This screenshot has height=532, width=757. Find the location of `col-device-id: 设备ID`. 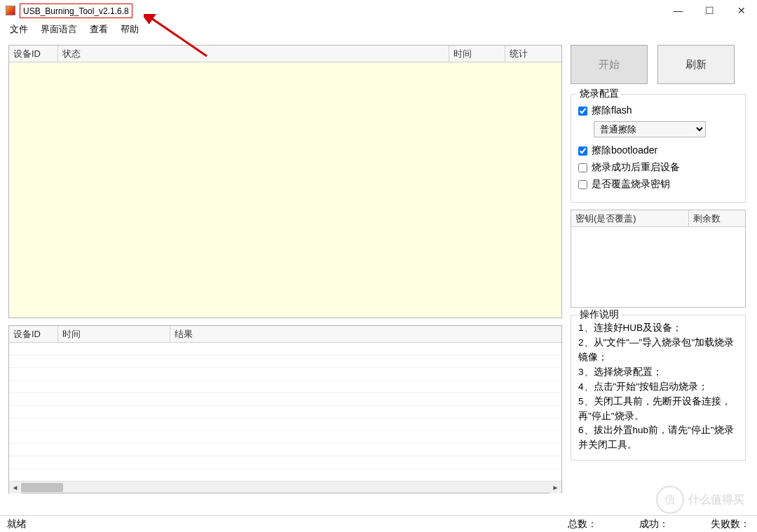

col-device-id: 设备ID is located at coordinates (34, 53).